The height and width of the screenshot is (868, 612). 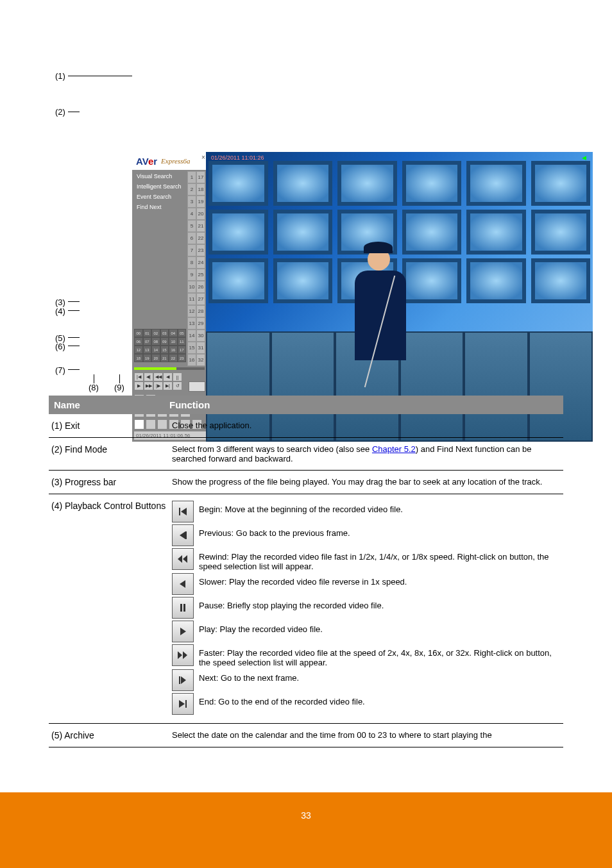 I want to click on chan-12: 12, so click(x=192, y=312).